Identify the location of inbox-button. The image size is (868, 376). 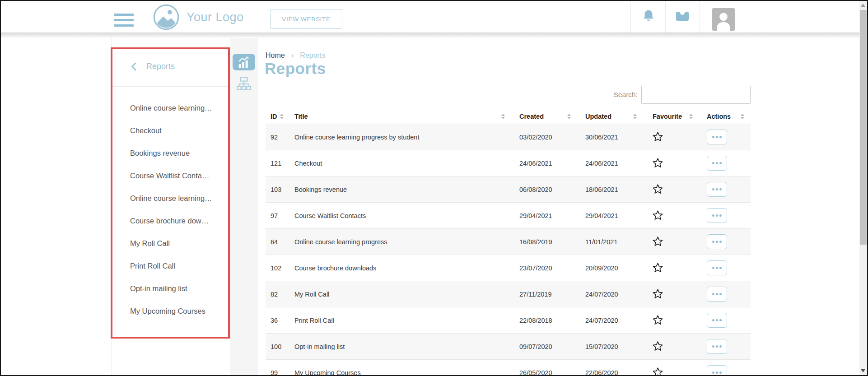
(682, 17).